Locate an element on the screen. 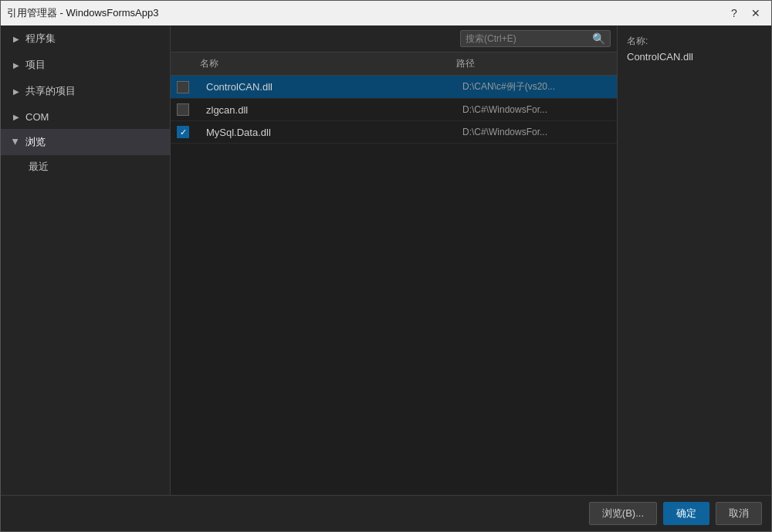 This screenshot has height=532, width=772. col-header-name: 名称 is located at coordinates (328, 63).